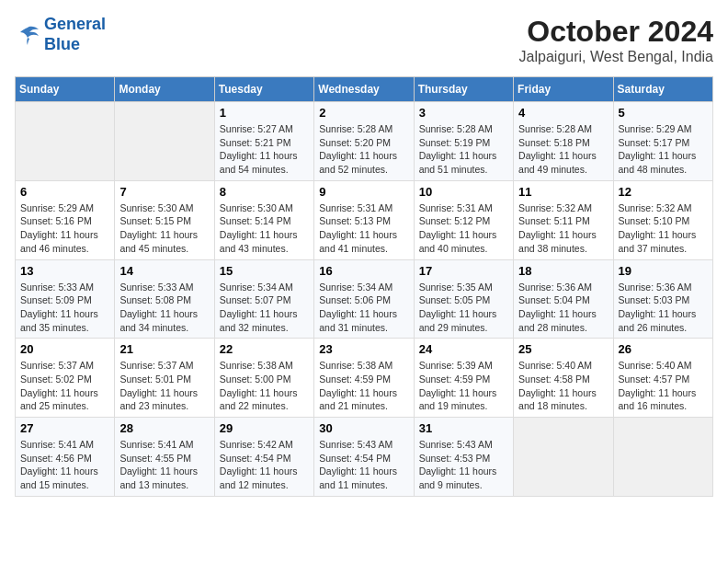 The width and height of the screenshot is (728, 563). Describe the element at coordinates (265, 228) in the screenshot. I see `day-info: Sunrise: 5:30 AM Sunset: 5:14 PM Dayligh…` at that location.